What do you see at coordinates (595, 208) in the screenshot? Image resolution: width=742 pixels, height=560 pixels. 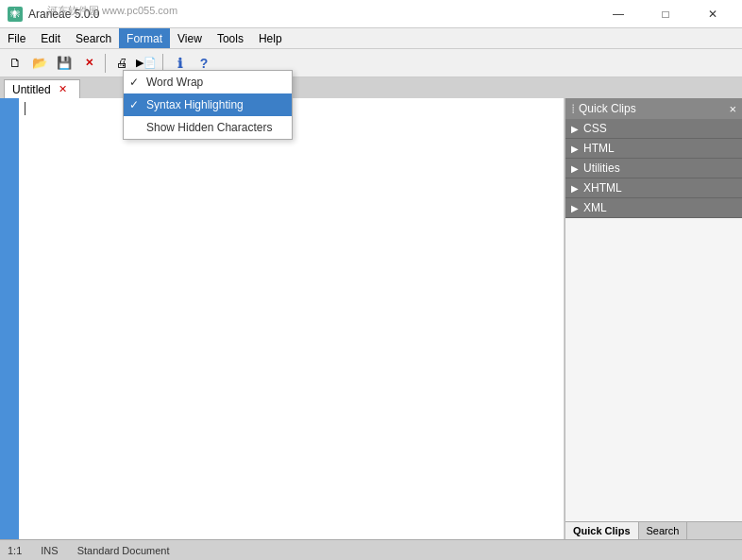 I see `qc-label-xml: XML` at bounding box center [595, 208].